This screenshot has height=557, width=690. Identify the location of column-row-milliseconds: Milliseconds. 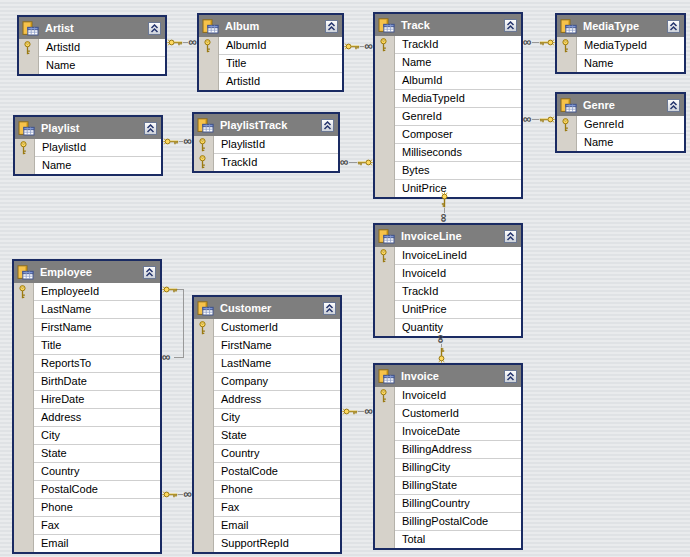
(458, 153).